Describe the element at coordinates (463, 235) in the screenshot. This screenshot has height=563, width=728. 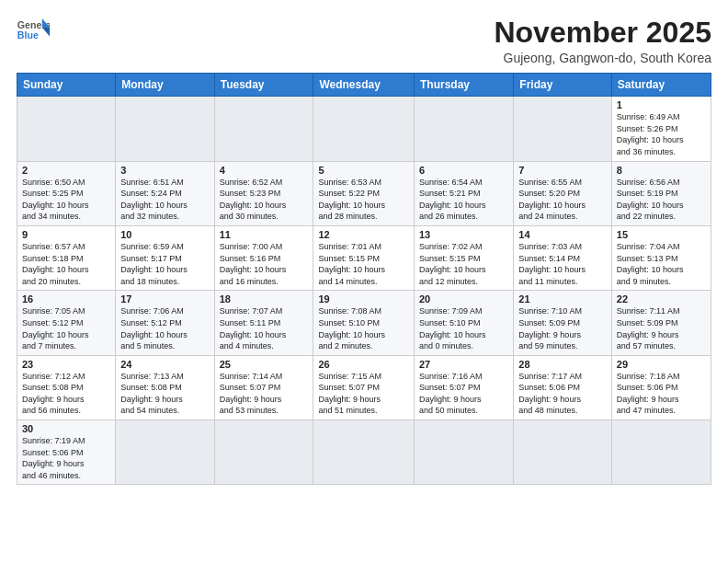
I see `day-number: 13` at that location.